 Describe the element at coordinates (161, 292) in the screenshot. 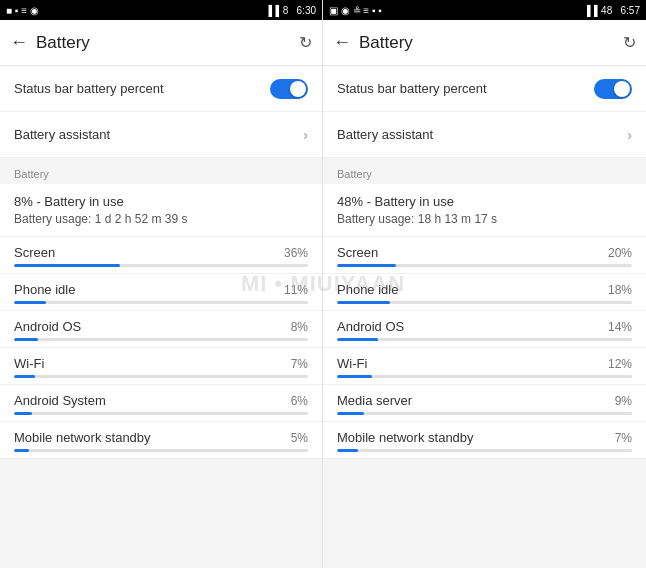

I see `usage-item: Phone idle 11%` at that location.